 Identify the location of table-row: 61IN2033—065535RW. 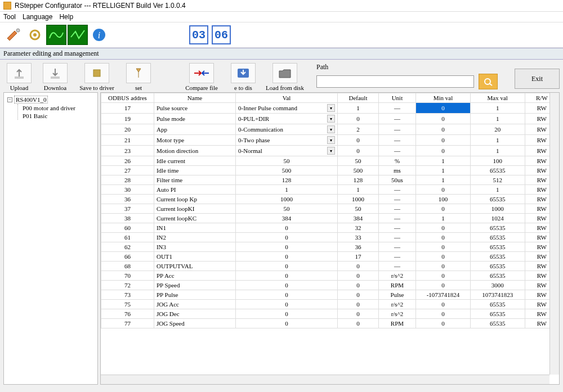
(330, 237).